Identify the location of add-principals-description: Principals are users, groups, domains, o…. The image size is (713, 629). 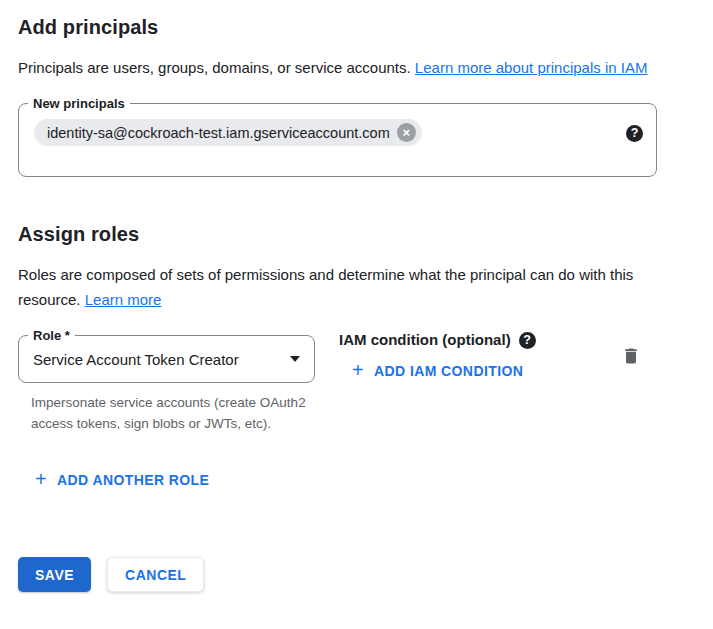
(338, 68).